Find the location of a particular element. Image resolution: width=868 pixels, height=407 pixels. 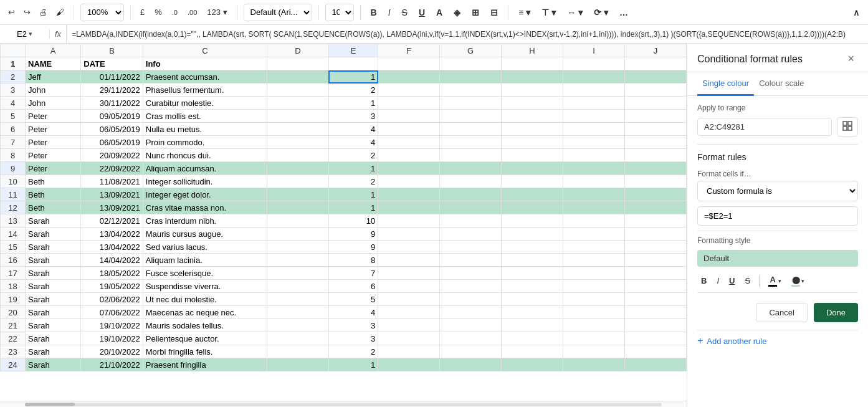

cell-J12 is located at coordinates (656, 208).